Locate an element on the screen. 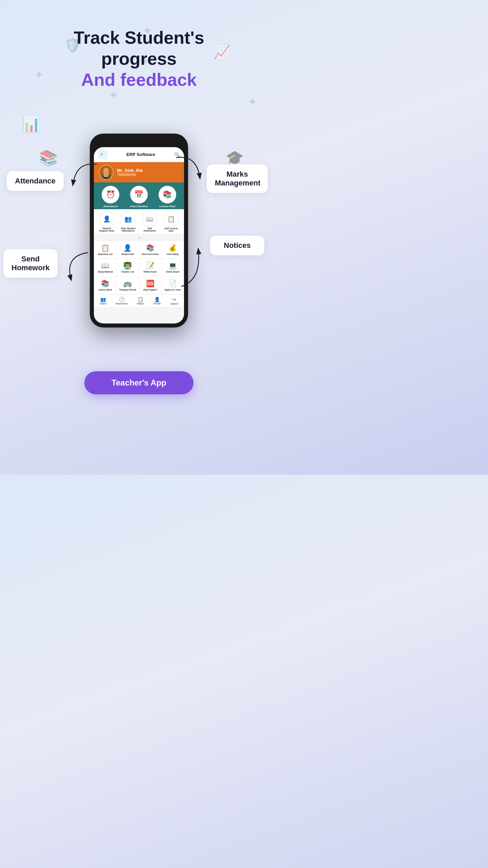  logout-nav-label: Logout is located at coordinates (174, 304).